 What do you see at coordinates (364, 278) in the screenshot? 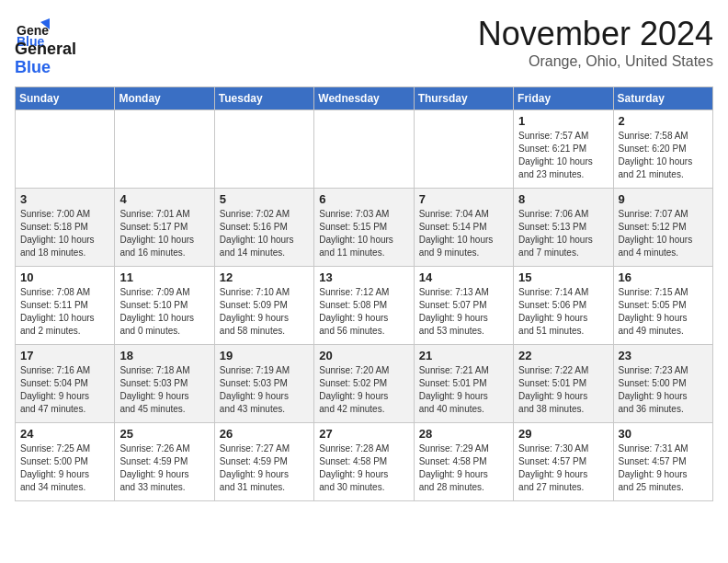
I see `day-number: 13` at bounding box center [364, 278].